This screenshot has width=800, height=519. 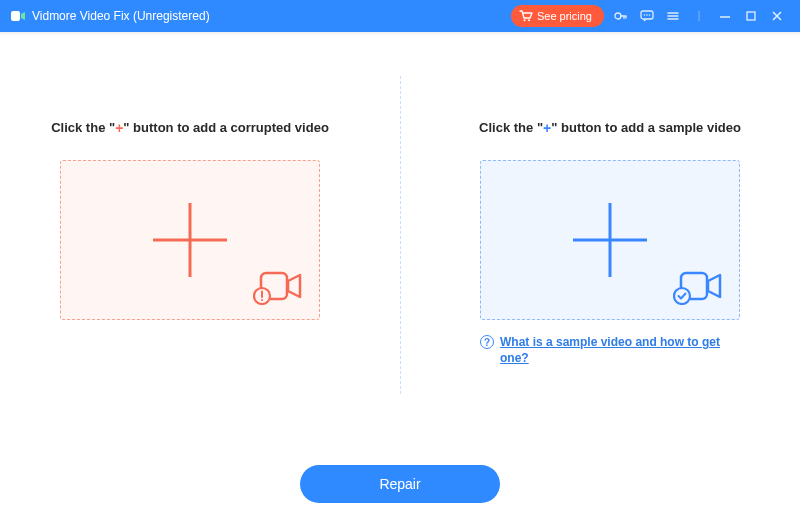 I want to click on app-logo-icon, so click(x=18, y=16).